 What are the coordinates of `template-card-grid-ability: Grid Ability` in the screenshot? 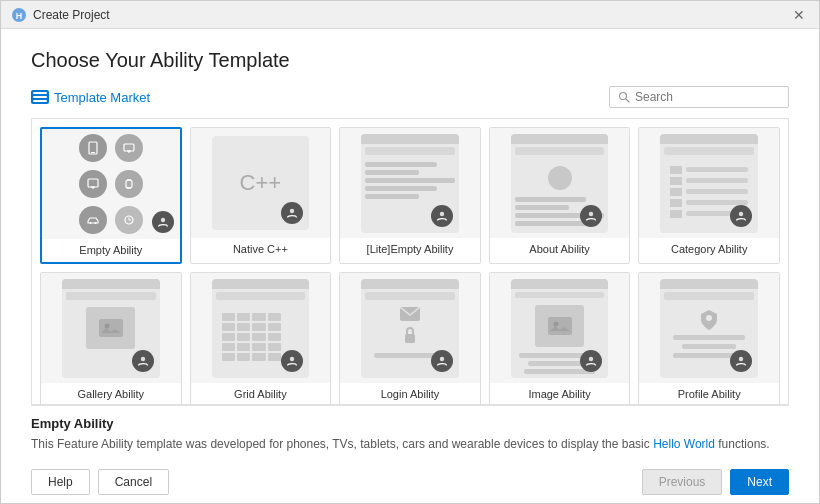 It's located at (261, 338).